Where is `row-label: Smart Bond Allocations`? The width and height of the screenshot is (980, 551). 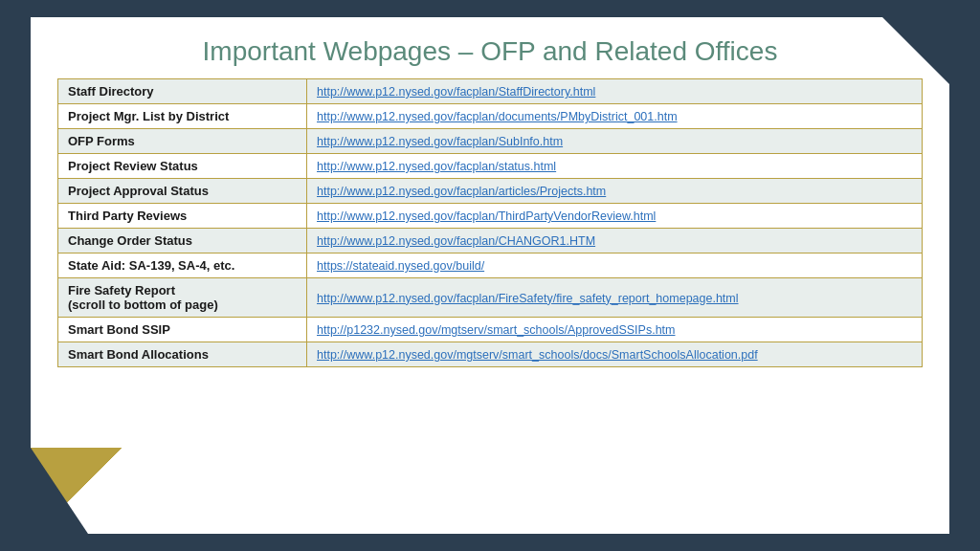
row-label: Smart Bond Allocations is located at coordinates (183, 355).